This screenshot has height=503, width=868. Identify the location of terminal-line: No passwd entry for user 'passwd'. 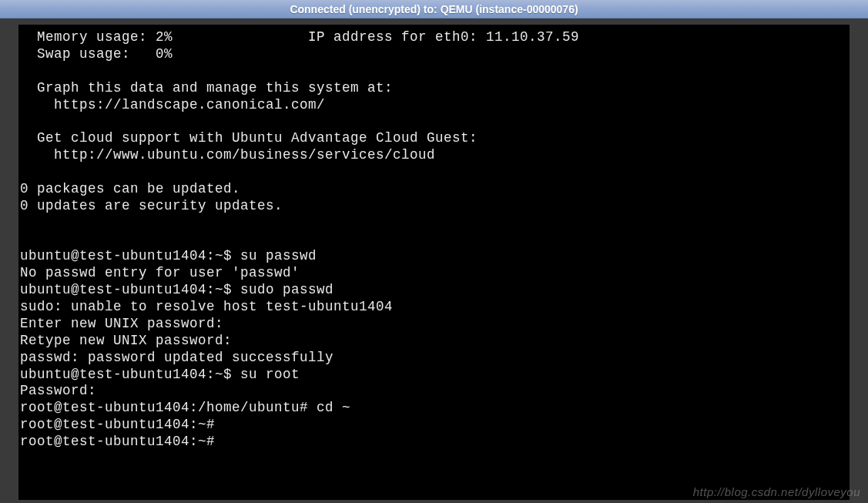
(434, 273).